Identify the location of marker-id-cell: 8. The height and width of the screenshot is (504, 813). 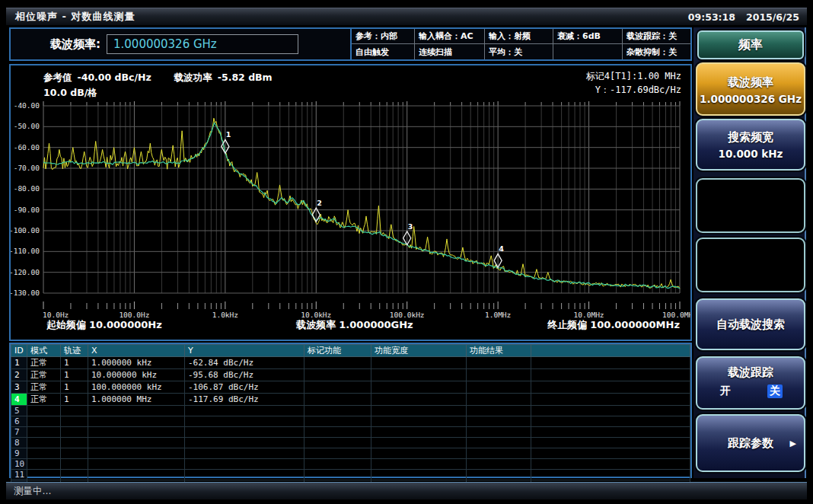
(20, 443).